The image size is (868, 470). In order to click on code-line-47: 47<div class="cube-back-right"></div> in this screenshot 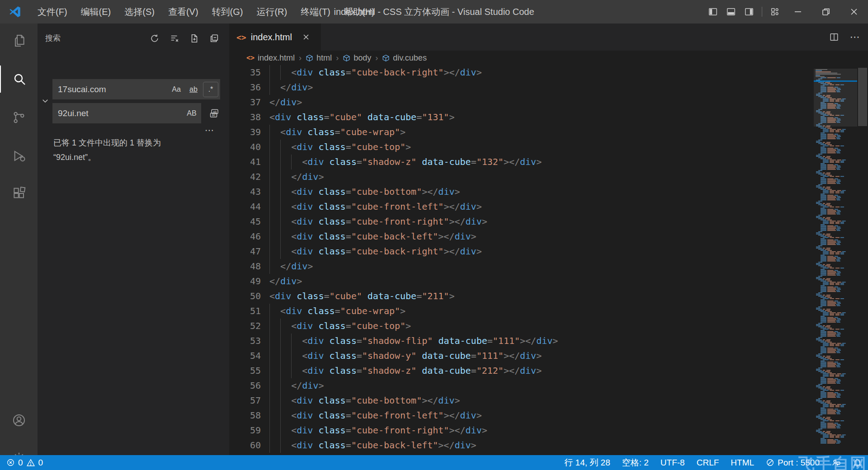, I will do `click(521, 251)`.